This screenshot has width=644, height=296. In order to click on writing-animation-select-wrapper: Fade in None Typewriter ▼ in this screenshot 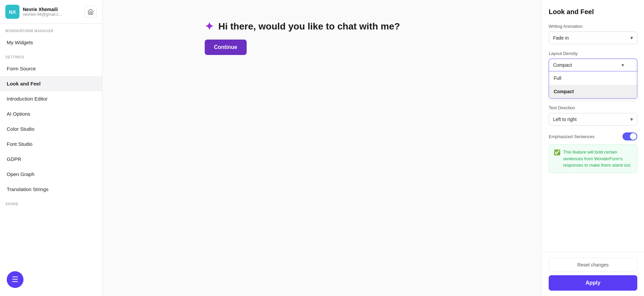, I will do `click(593, 38)`.